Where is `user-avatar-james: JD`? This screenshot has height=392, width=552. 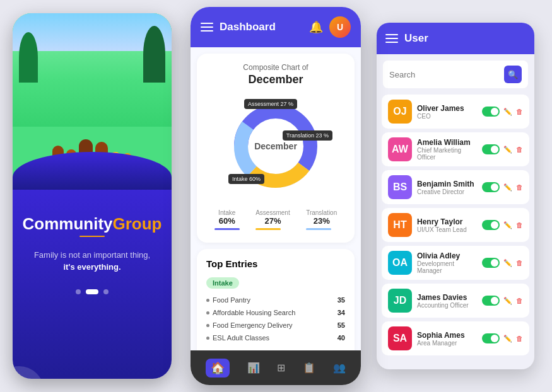
user-avatar-james: JD is located at coordinates (400, 301).